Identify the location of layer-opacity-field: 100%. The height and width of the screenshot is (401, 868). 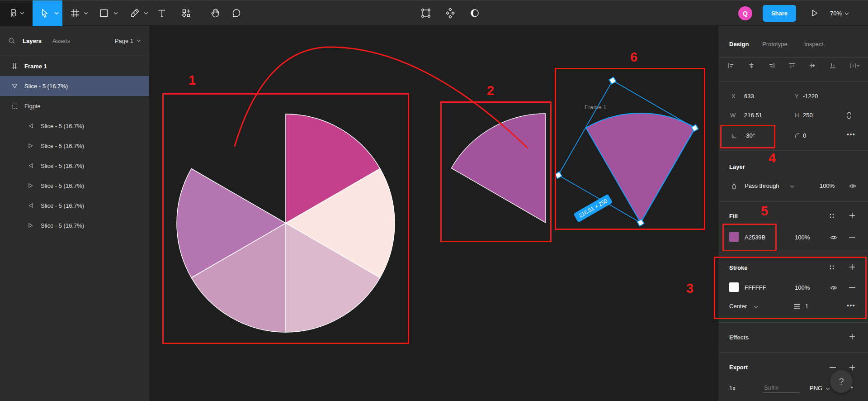
(827, 186).